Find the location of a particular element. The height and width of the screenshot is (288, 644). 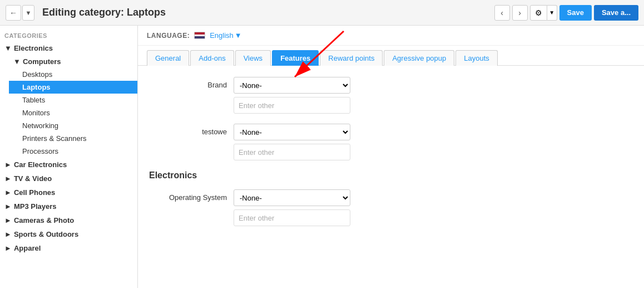

sidebar-item-cameras: ► Cameras & Photo is located at coordinates (69, 221).